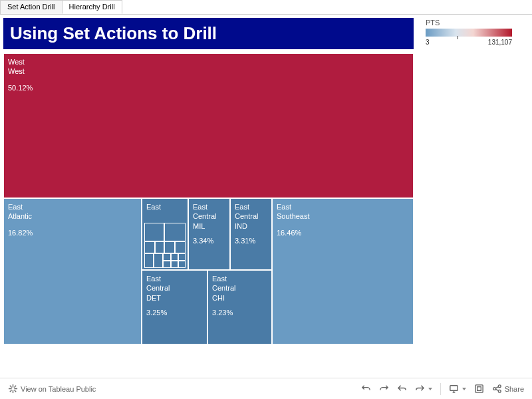 This screenshot has height=399, width=532. What do you see at coordinates (515, 389) in the screenshot?
I see `toolbar-label: Share` at bounding box center [515, 389].